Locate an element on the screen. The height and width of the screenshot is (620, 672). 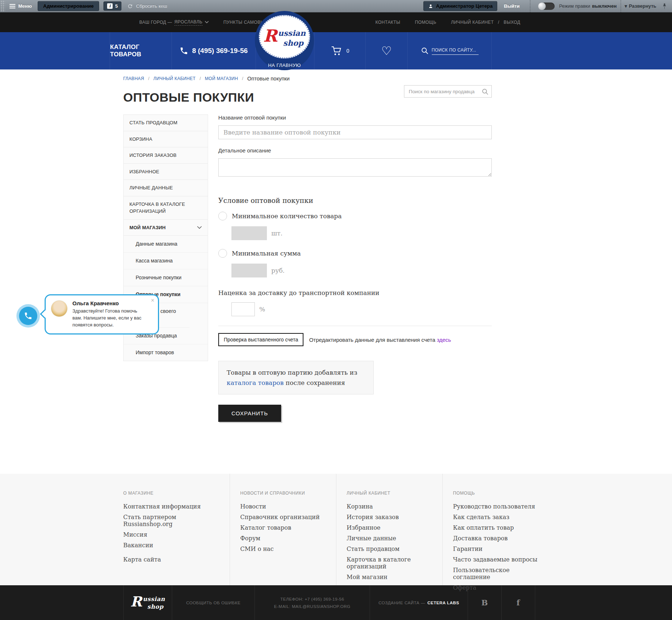
admin-menu-button: Меню is located at coordinates (21, 6).